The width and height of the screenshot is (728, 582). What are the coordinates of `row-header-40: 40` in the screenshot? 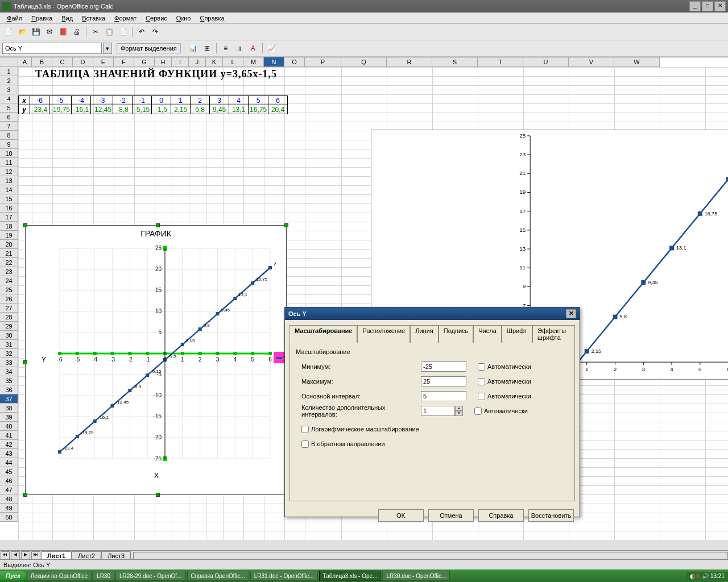 It's located at (9, 426).